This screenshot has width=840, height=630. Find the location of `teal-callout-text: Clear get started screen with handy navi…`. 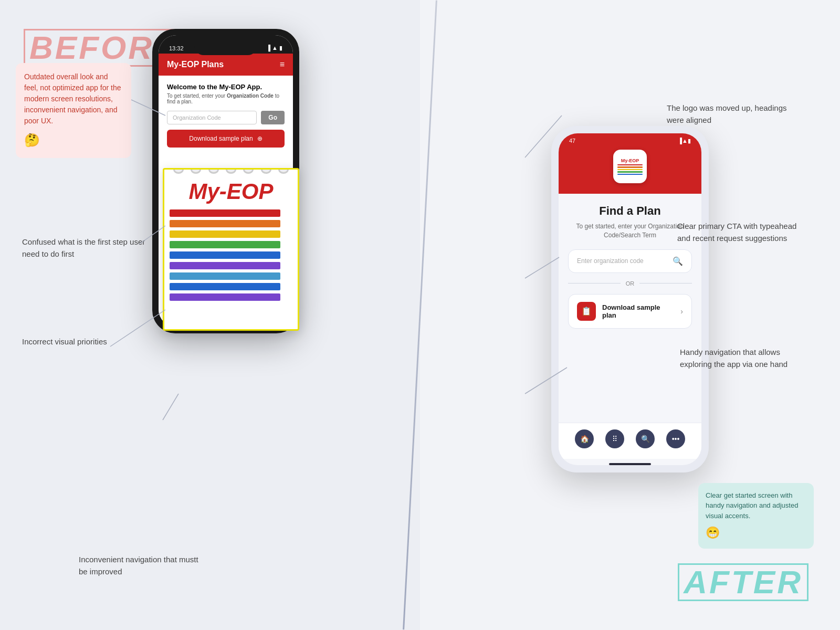

teal-callout-text: Clear get started screen with handy navi… is located at coordinates (752, 506).